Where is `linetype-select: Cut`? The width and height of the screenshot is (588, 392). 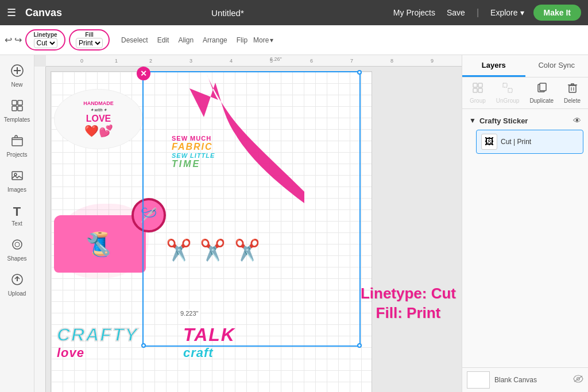 linetype-select: Cut is located at coordinates (46, 43).